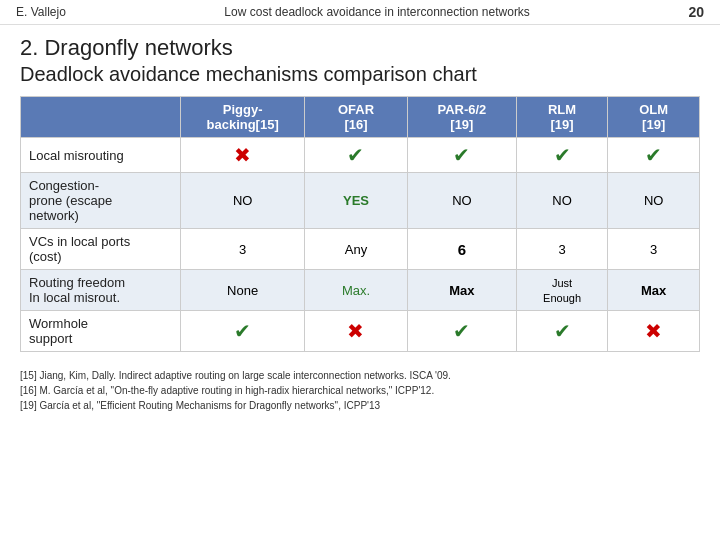 The width and height of the screenshot is (720, 540). What do you see at coordinates (360, 48) in the screenshot?
I see `slide-title-line1: 2. Dragonfly networks` at bounding box center [360, 48].